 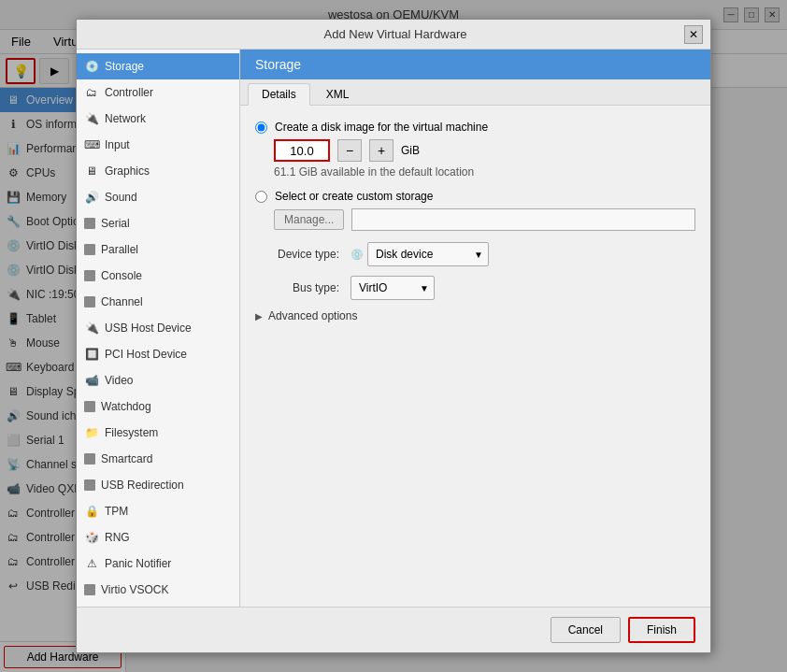 I want to click on finish-button: Finish, so click(x=662, y=630).